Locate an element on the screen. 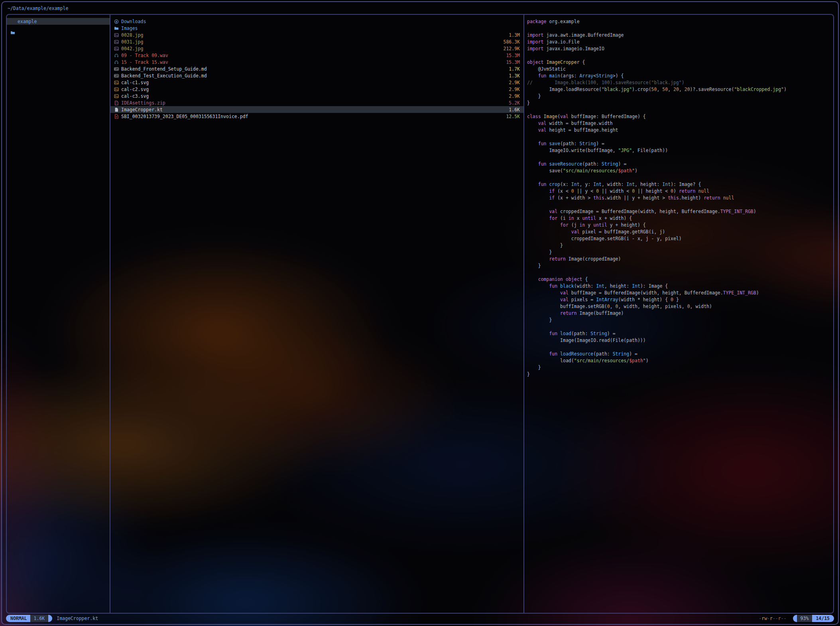 The height and width of the screenshot is (626, 840). file-icon is located at coordinates (116, 110).